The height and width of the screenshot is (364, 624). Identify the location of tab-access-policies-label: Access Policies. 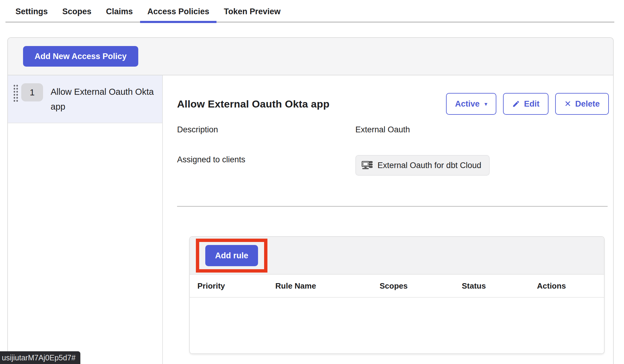
(178, 12).